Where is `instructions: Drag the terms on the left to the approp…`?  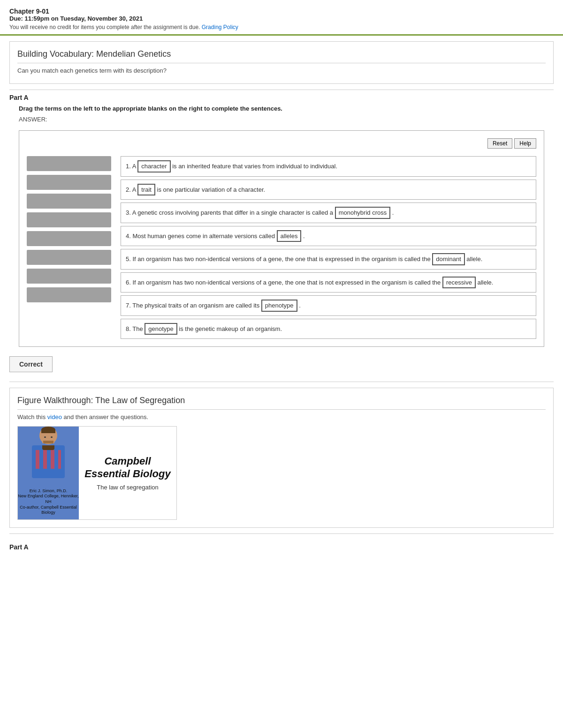 instructions: Drag the terms on the left to the approp… is located at coordinates (282, 109).